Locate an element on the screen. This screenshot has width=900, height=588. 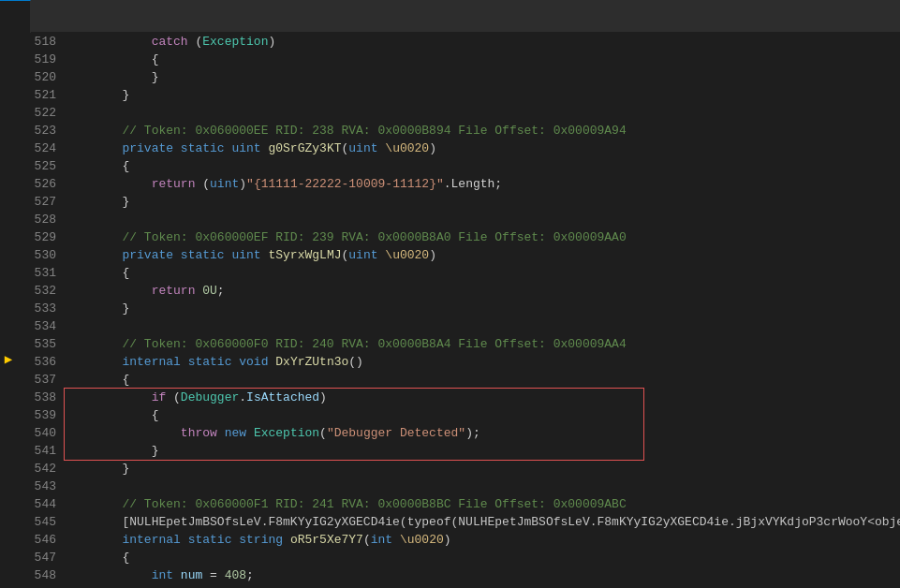
code-token: new is located at coordinates (236, 433).